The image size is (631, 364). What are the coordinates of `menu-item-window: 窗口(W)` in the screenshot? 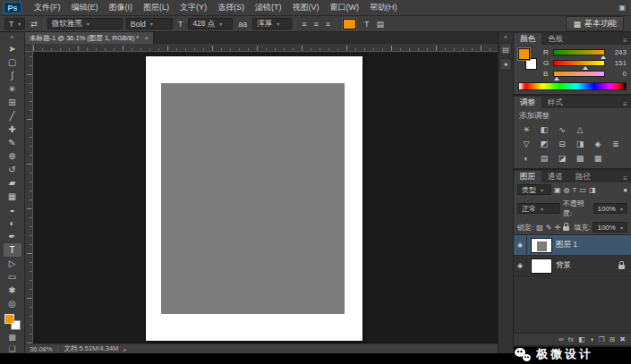 It's located at (345, 7).